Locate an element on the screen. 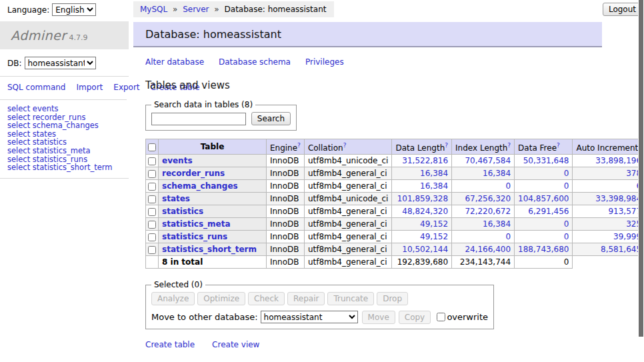 The width and height of the screenshot is (644, 362). help-link-collation: ? is located at coordinates (345, 145).